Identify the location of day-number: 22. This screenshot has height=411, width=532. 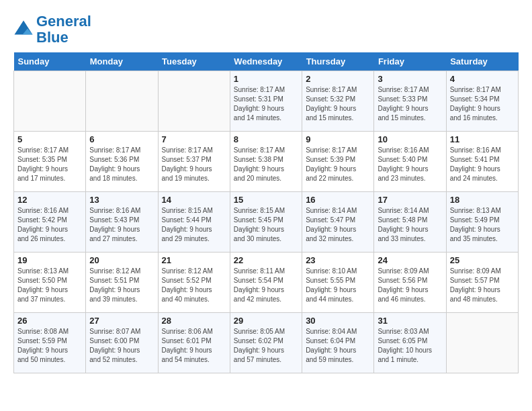
(266, 261).